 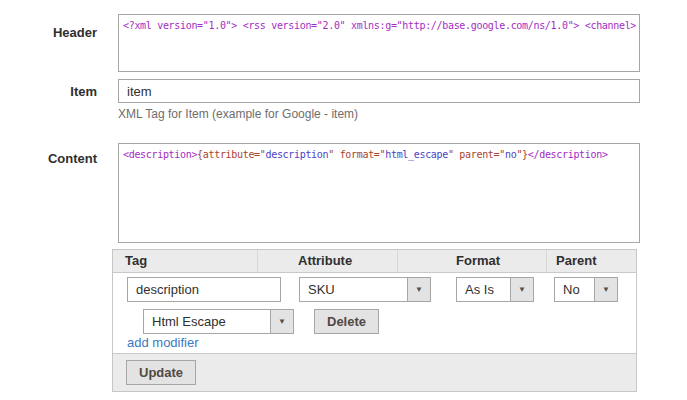 I want to click on modifier-table-footer: Update, so click(x=374, y=372).